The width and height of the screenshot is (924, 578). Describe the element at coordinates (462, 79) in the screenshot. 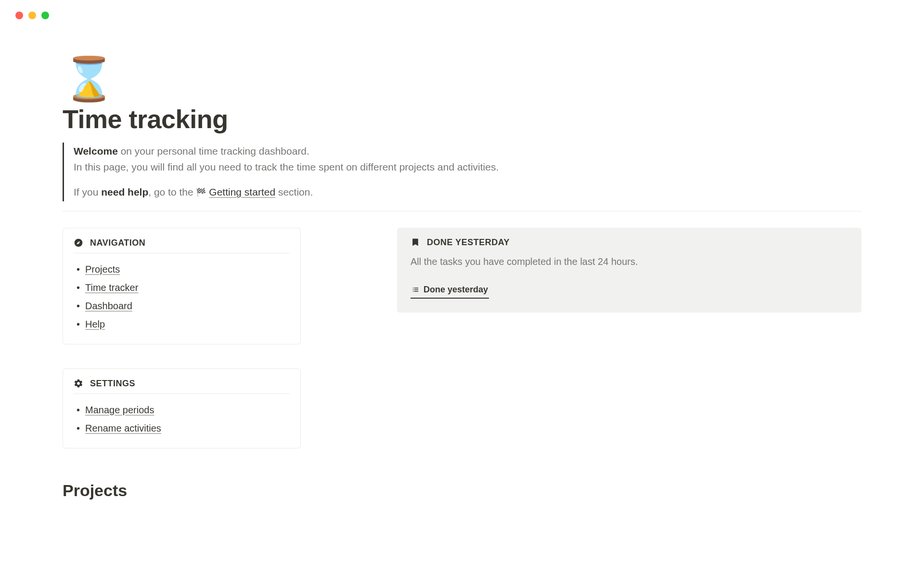

I see `page-icon: ⌛` at that location.